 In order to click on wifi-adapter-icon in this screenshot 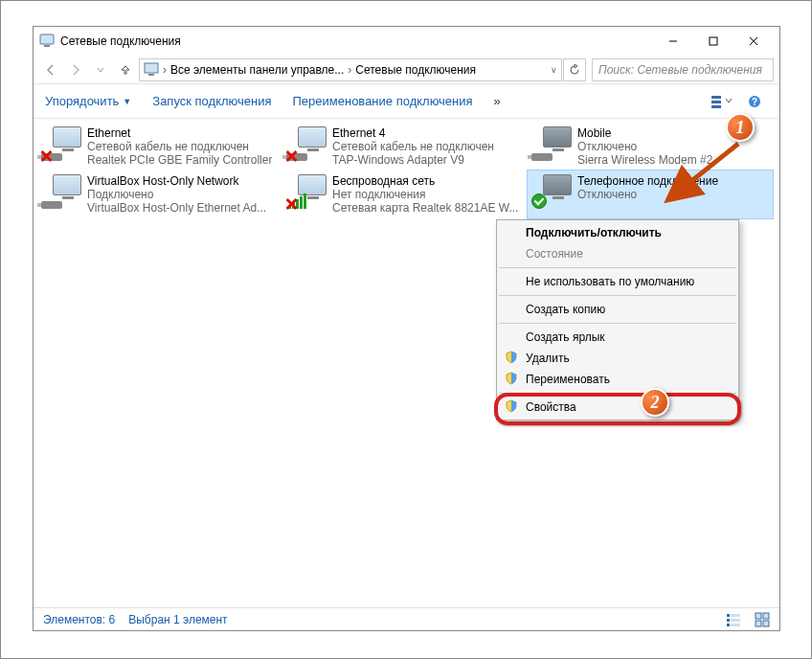, I will do `click(306, 192)`.